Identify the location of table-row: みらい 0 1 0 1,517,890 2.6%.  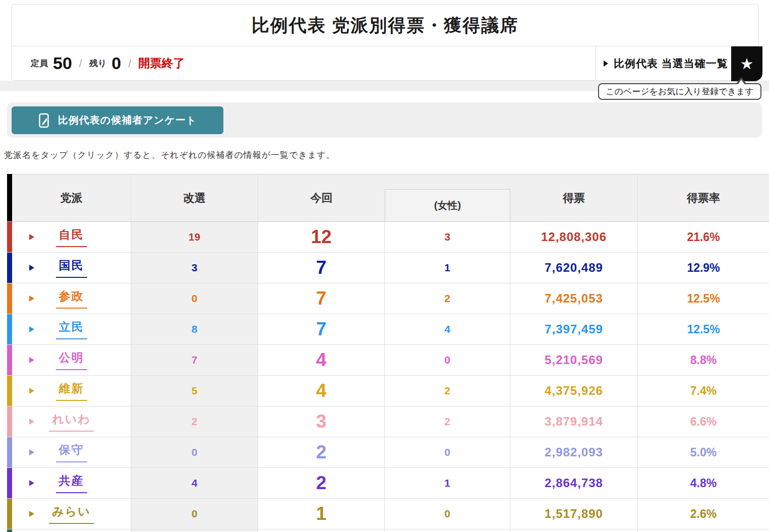
(388, 514).